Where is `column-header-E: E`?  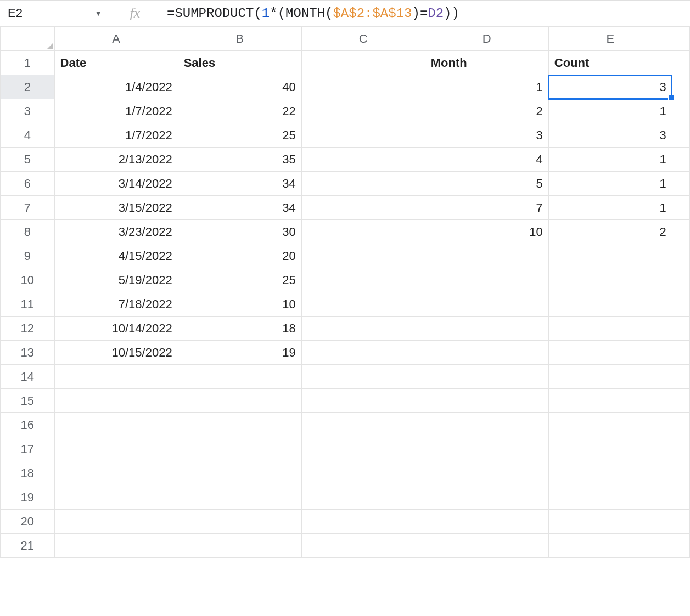 column-header-E: E is located at coordinates (610, 39).